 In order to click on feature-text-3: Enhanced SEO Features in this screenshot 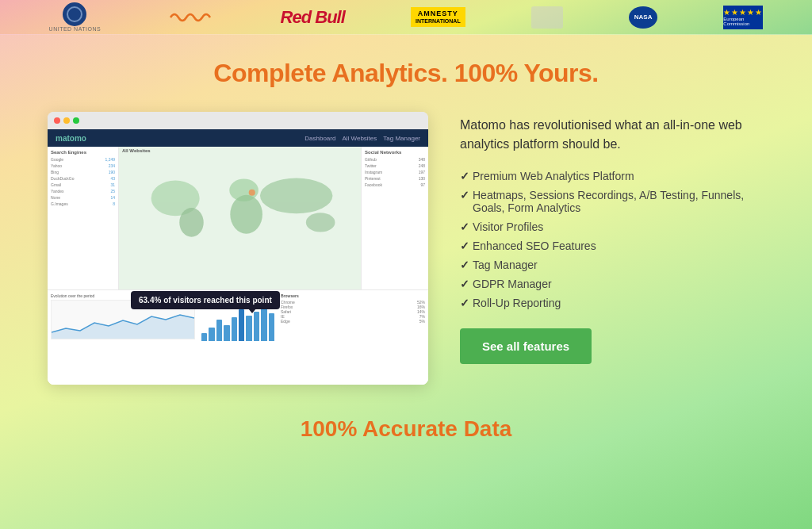, I will do `click(534, 246)`.